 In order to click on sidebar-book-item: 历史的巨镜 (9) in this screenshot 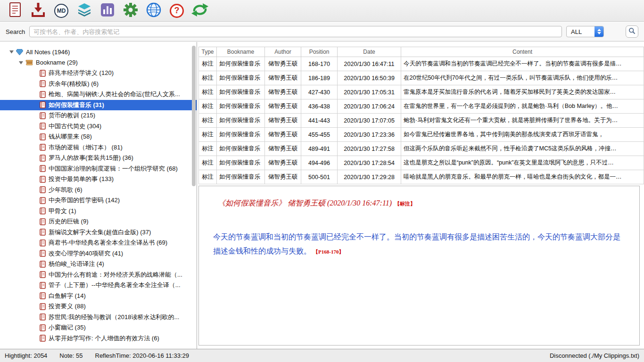, I will do `click(98, 222)`.